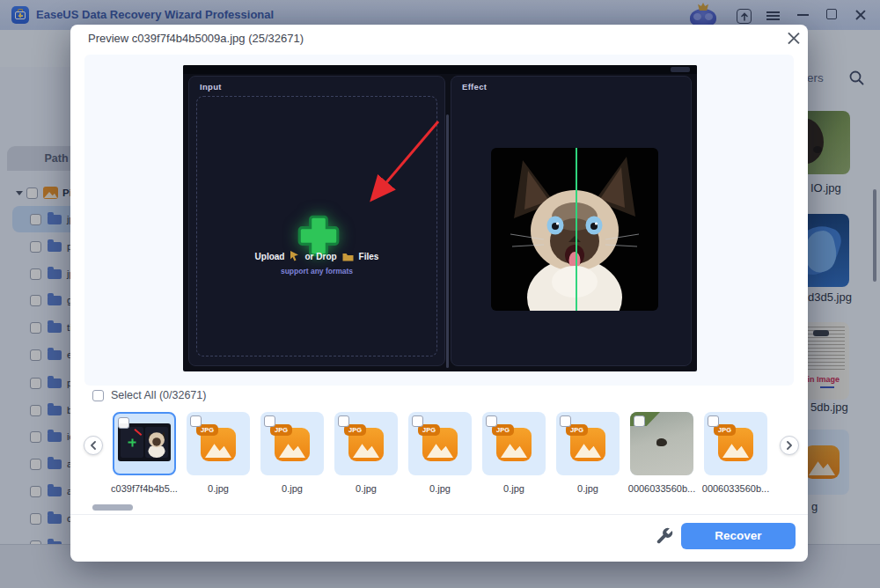 This screenshot has width=880, height=588. Describe the element at coordinates (447, 241) in the screenshot. I see `page-scrollbar` at that location.